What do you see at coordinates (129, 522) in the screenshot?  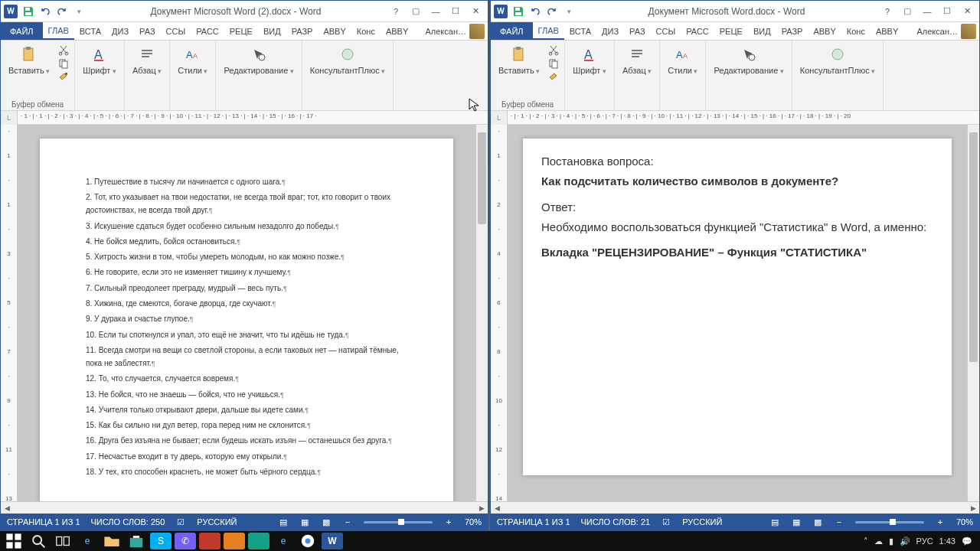 I see `status-words: ЧИСЛО СЛОВ: 250` at bounding box center [129, 522].